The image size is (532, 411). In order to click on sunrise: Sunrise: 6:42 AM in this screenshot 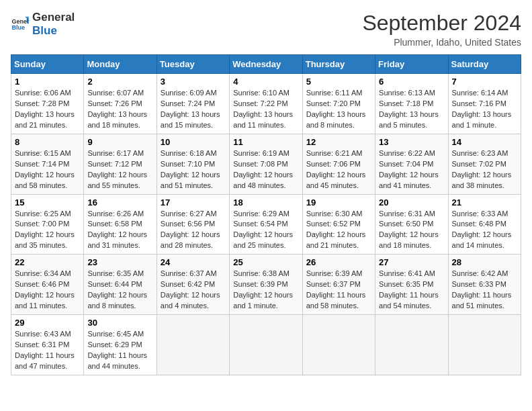, I will do `click(480, 273)`.